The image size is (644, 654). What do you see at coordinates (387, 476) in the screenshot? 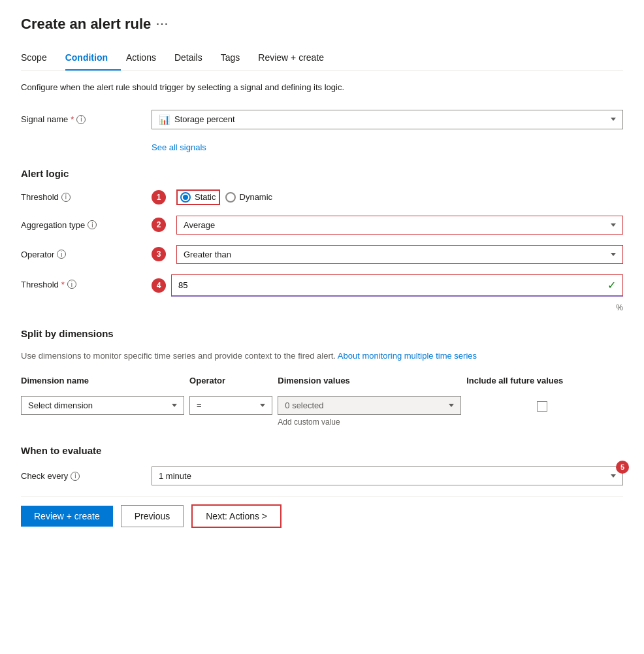
I see `check-every-dropdown: 1 minute 5` at bounding box center [387, 476].